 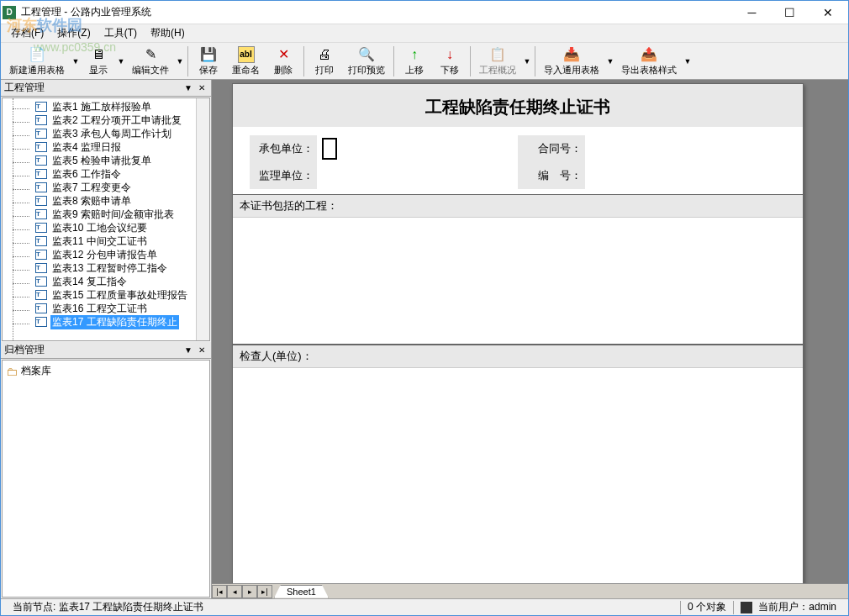 What do you see at coordinates (104, 255) in the screenshot?
I see `tree-item-label: 监表12 分包申请报告单` at bounding box center [104, 255].